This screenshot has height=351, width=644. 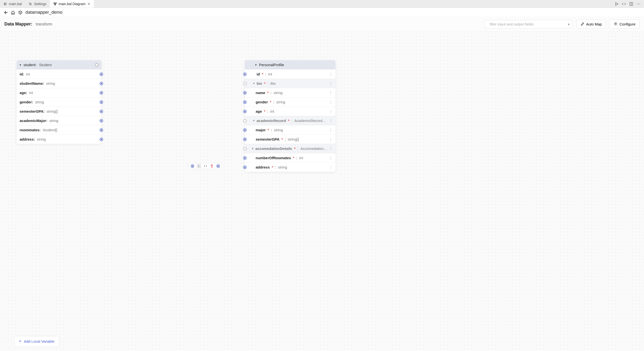 What do you see at coordinates (290, 84) in the screenshot?
I see `field-row-group: ▾bio*:Bio⋮` at bounding box center [290, 84].